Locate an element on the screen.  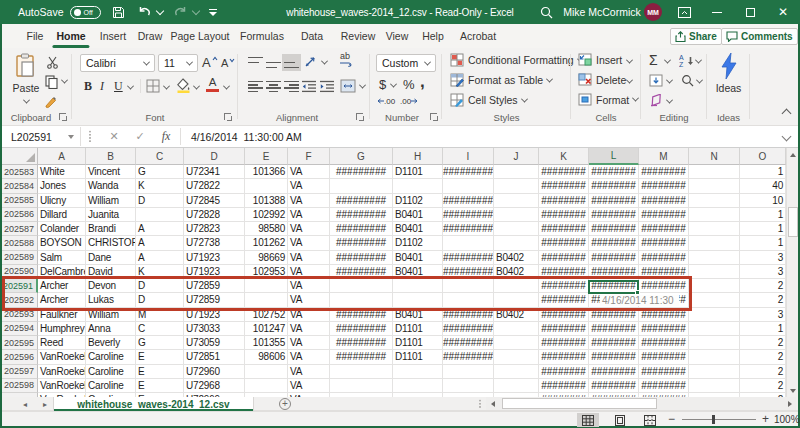
clear-icon is located at coordinates (656, 100).